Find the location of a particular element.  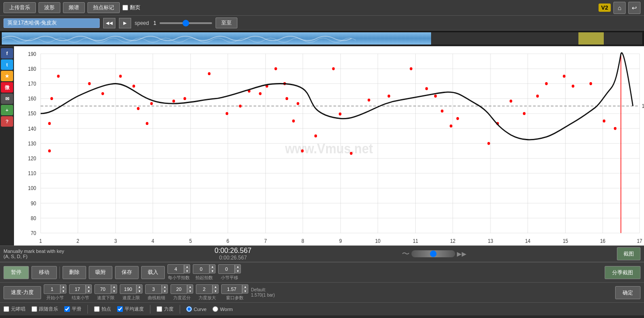

avg-speed-label: 平均速度 is located at coordinates (130, 309).